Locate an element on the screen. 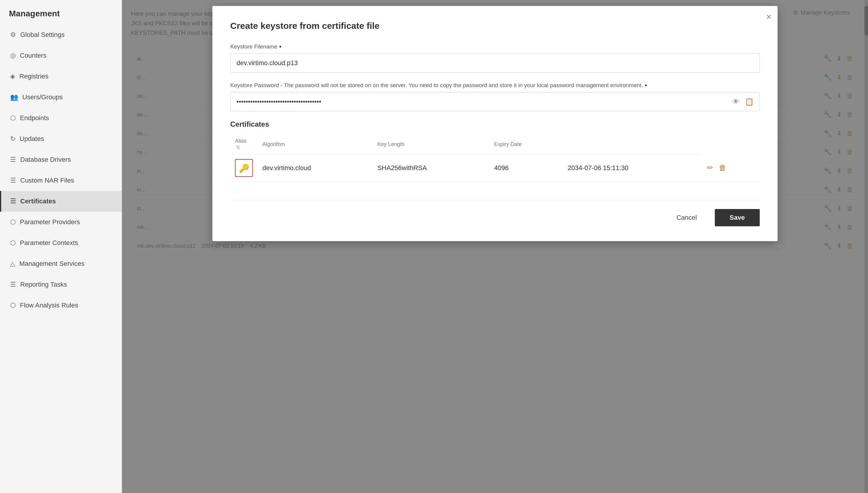 The width and height of the screenshot is (868, 493). modal-title: Create keystore from certificate file is located at coordinates (495, 26).